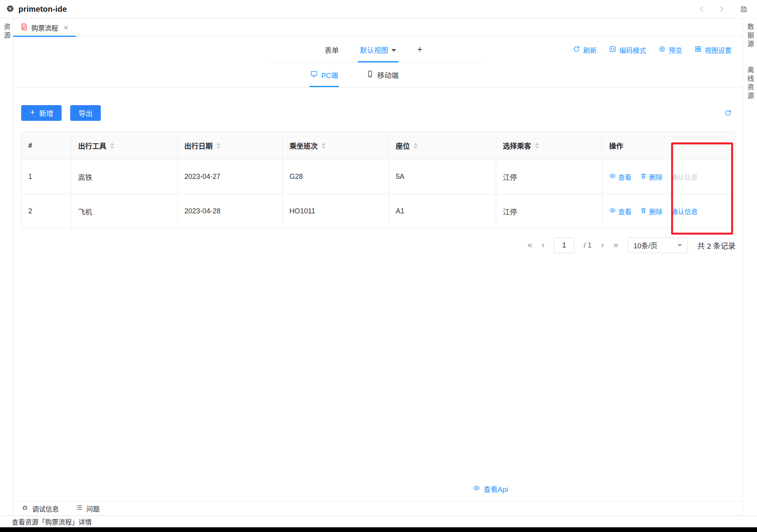  Describe the element at coordinates (45, 27) in the screenshot. I see `tab-label: 购票流程` at that location.